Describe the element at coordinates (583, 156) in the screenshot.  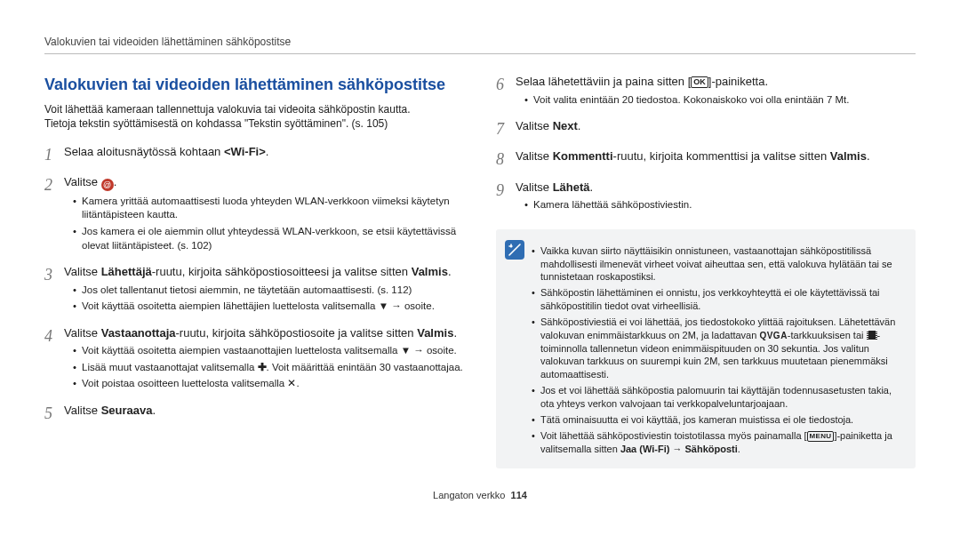
I see `comment-label: Kommentti` at that location.